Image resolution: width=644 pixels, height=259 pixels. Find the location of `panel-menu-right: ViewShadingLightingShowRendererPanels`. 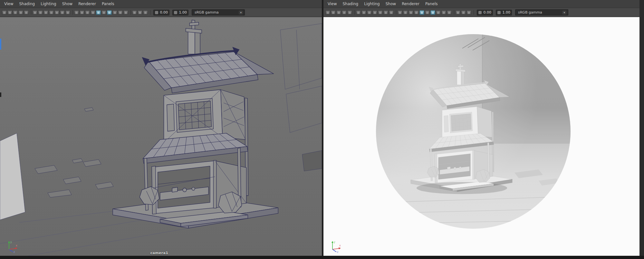

panel-menu-right: ViewShadingLightingShowRendererPanels is located at coordinates (382, 4).